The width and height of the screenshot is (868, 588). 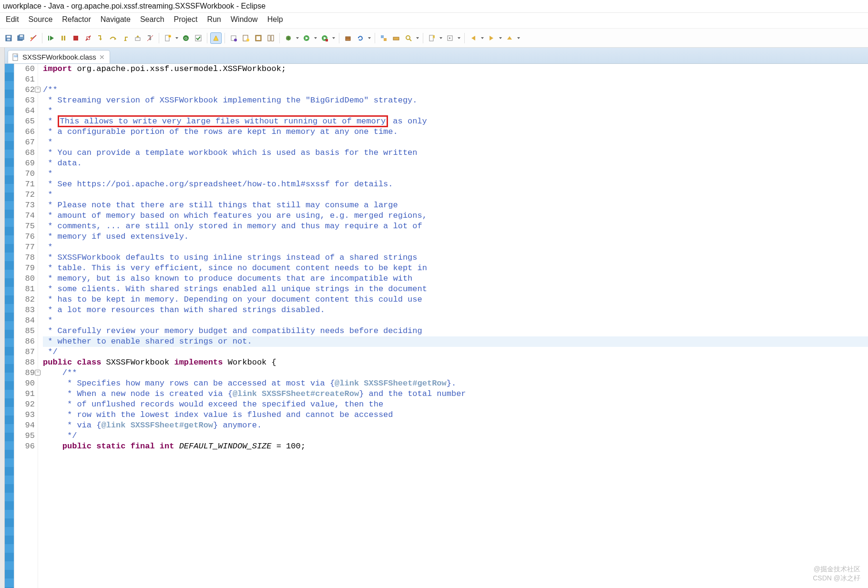 I want to click on code-line: * a lot more resources than with shared …, so click(x=456, y=310).